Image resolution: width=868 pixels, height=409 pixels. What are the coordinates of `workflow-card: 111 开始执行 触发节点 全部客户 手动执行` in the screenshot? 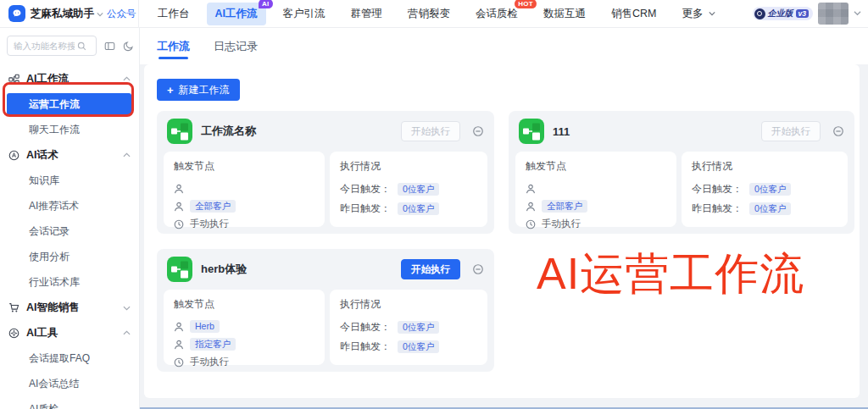 It's located at (682, 173).